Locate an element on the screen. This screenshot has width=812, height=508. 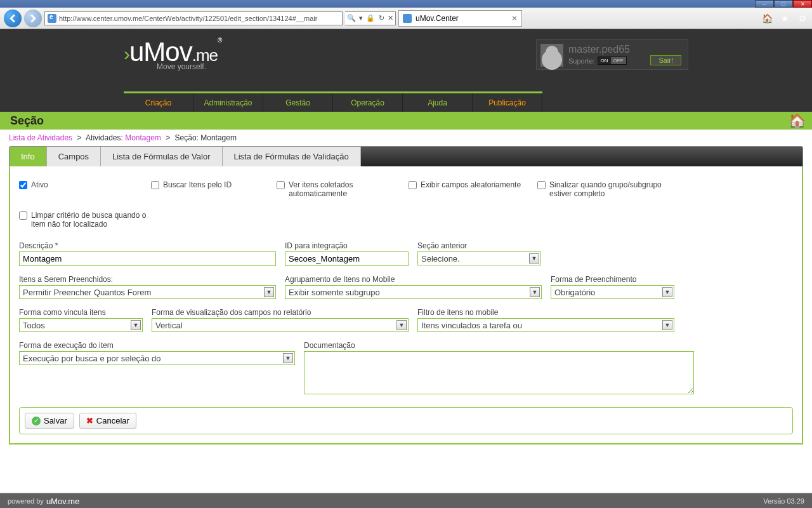
section-home-icon: 🏠 is located at coordinates (797, 121).